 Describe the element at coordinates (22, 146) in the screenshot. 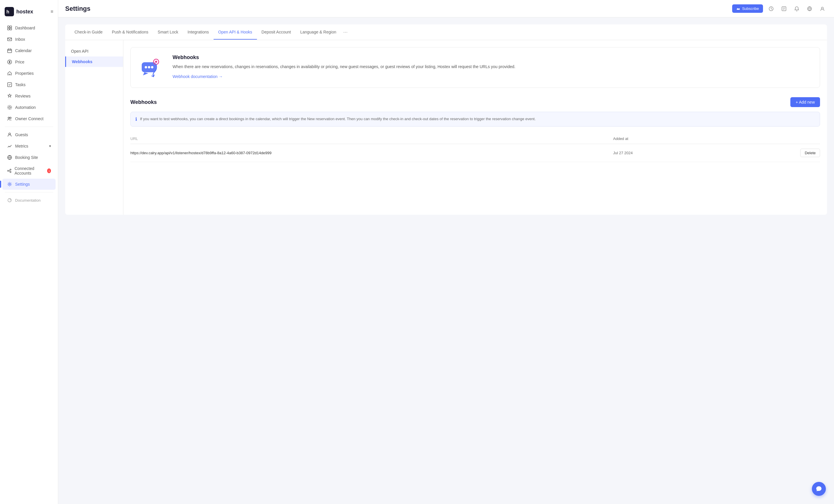

I see `sidebar-item-label: Metrics` at that location.